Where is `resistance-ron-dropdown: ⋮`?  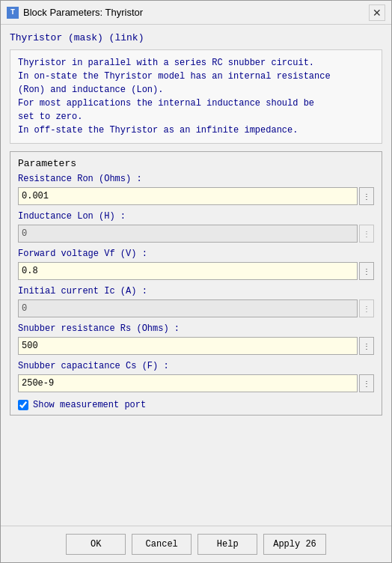 resistance-ron-dropdown: ⋮ is located at coordinates (367, 196).